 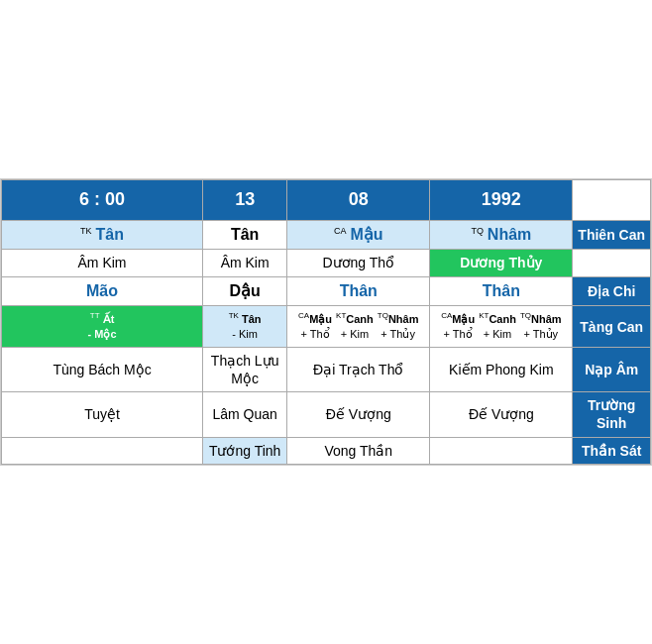 What do you see at coordinates (612, 369) in the screenshot?
I see `label-nap-am: Nạp Âm` at bounding box center [612, 369].